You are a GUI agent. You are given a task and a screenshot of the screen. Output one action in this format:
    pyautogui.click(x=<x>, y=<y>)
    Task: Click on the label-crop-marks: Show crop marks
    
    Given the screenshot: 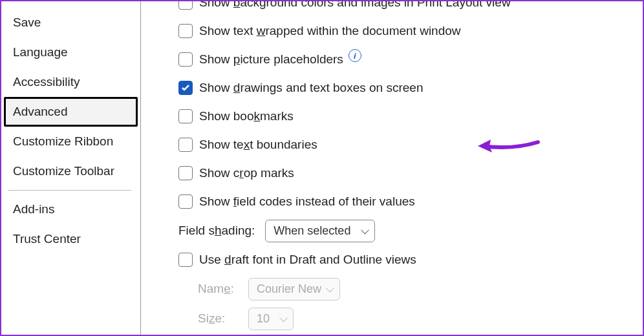 What is the action you would take?
    pyautogui.click(x=247, y=173)
    